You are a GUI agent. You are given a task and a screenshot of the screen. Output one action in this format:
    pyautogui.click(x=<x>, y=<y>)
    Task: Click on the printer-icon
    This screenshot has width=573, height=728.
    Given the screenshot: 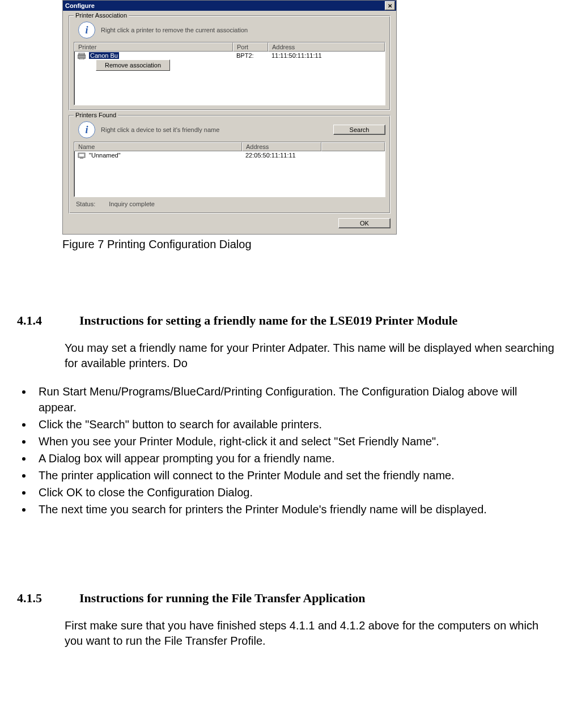 What is the action you would take?
    pyautogui.click(x=82, y=56)
    